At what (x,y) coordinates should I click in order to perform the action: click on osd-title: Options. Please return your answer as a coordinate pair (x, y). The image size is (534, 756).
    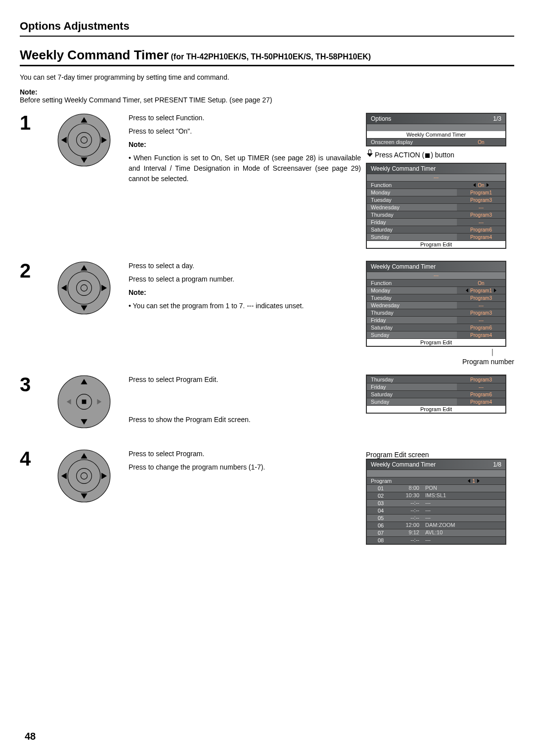
    Looking at the image, I should click on (381, 119).